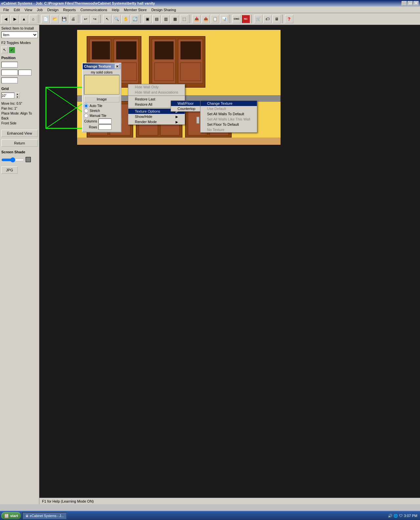  I want to click on dialog-close-button: ✕, so click(117, 66).